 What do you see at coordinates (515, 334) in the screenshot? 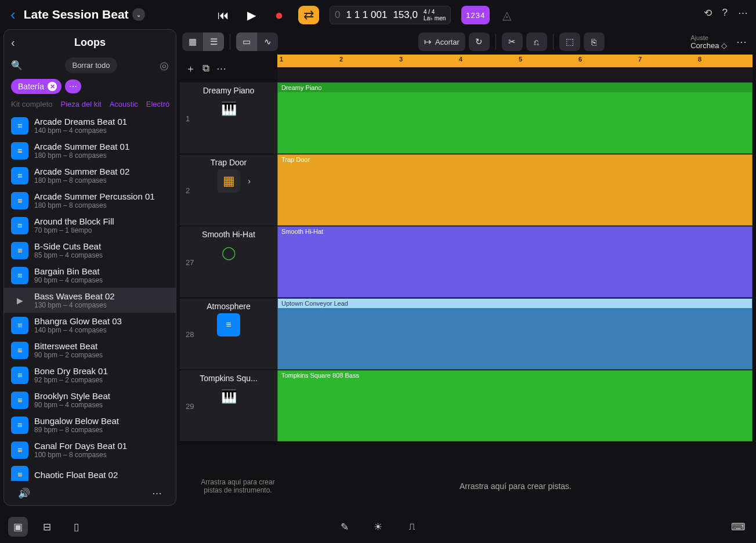
I see `region: Uptown Conveyor Lead` at bounding box center [515, 334].